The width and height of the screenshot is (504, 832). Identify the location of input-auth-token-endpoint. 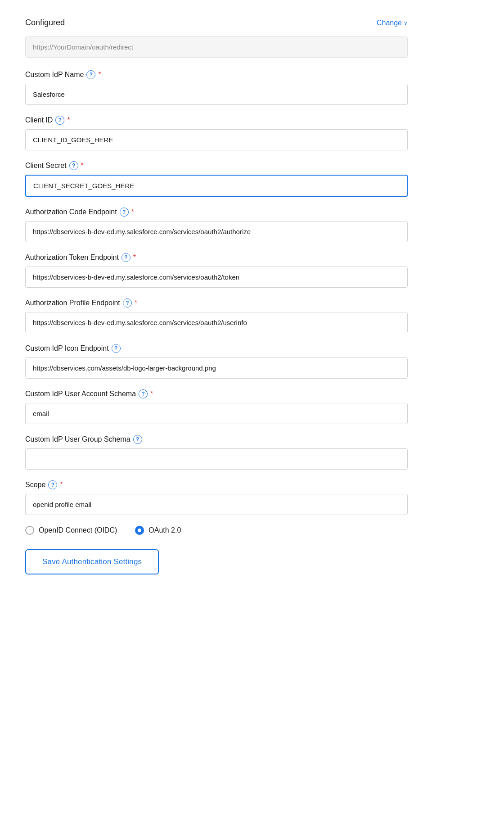
(216, 277).